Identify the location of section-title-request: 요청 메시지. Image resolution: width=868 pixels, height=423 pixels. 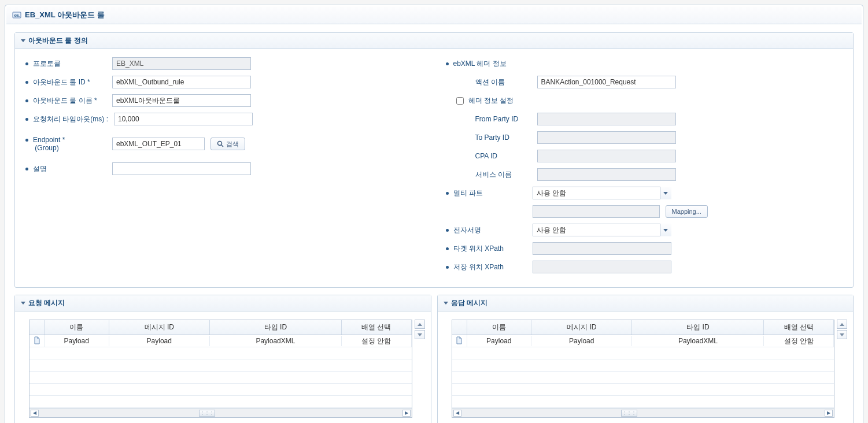
(46, 303).